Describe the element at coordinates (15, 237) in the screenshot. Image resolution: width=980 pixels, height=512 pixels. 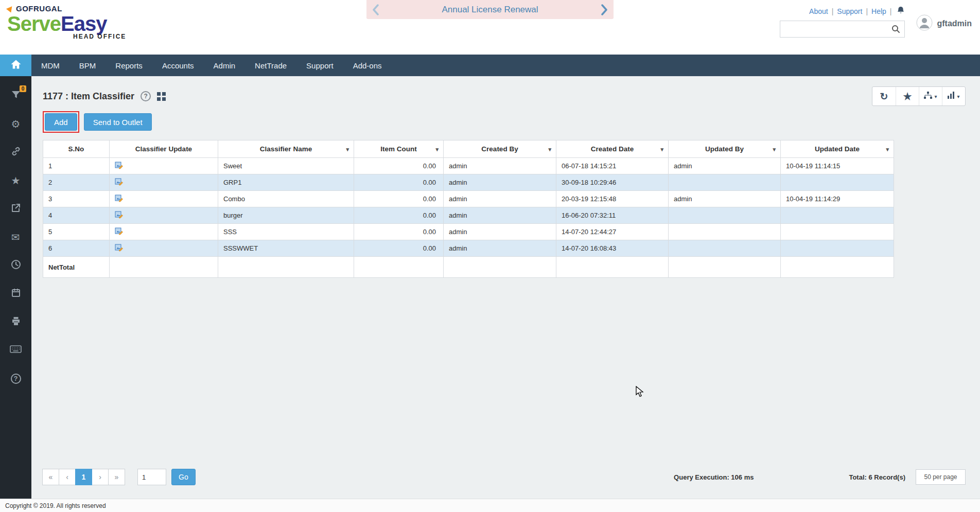
I see `mail-button: ✉` at that location.